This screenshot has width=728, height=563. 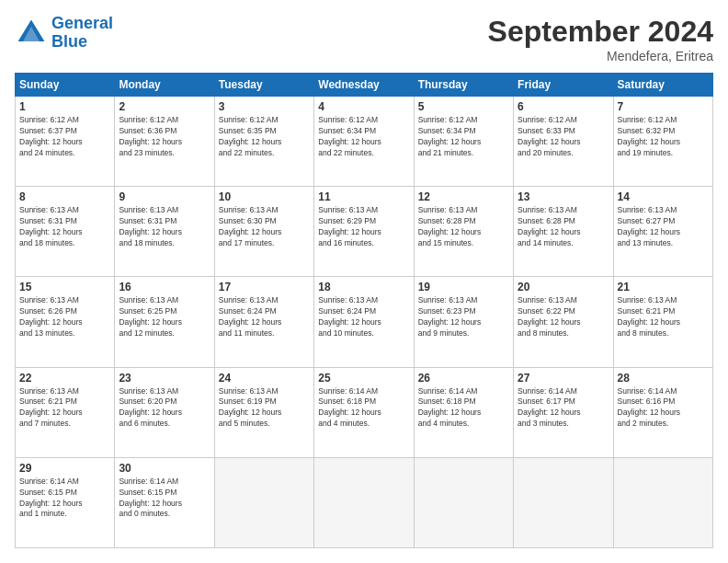 What do you see at coordinates (663, 232) in the screenshot?
I see `calendar-cell: 14Sunrise: 6:13 AM Sunset: 6:27 PM Dayli…` at bounding box center [663, 232].